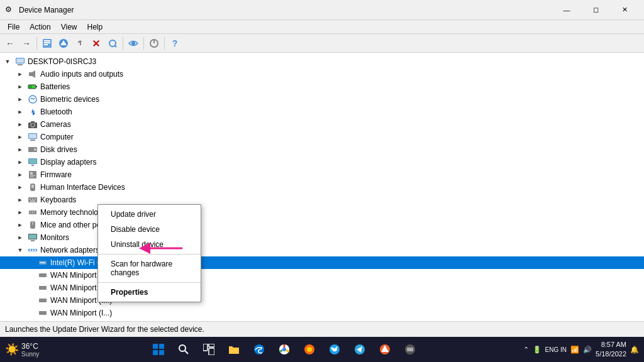  What do you see at coordinates (40, 27) in the screenshot?
I see `menu-action: Action` at bounding box center [40, 27].